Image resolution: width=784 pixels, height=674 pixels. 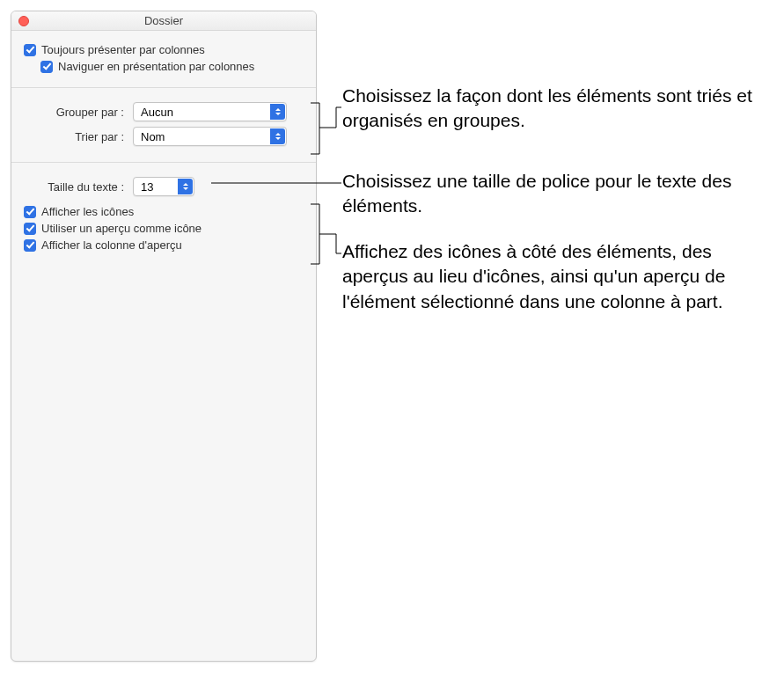 What do you see at coordinates (553, 194) in the screenshot?
I see `annotation-text-size: Choisissez une taille de police pour le …` at bounding box center [553, 194].